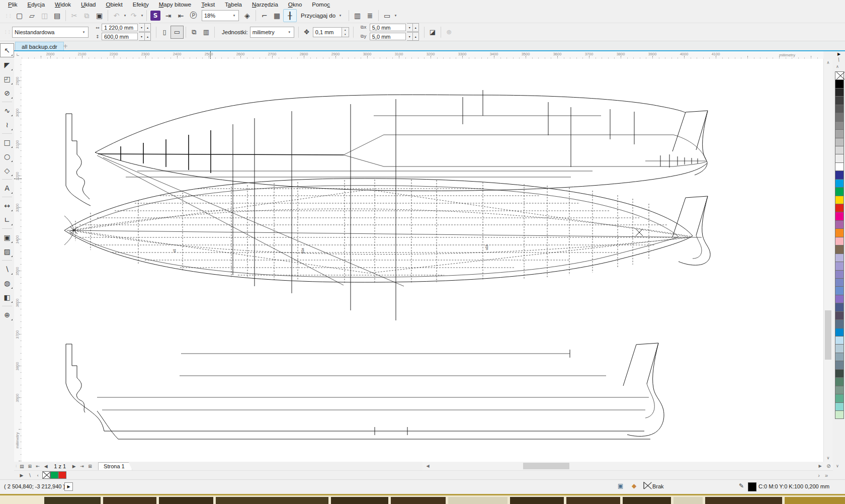  What do you see at coordinates (7, 65) in the screenshot?
I see `shape-tool: ◤` at bounding box center [7, 65].